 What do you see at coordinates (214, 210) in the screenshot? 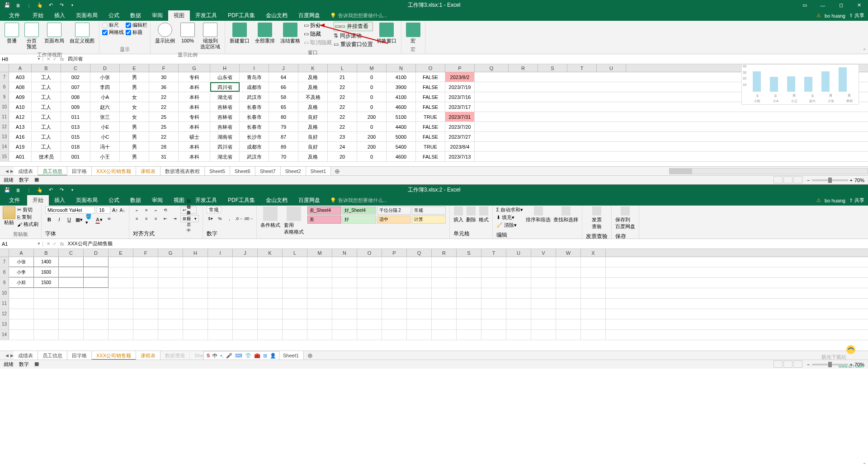
I see `number-format-select: 常规` at bounding box center [214, 210].